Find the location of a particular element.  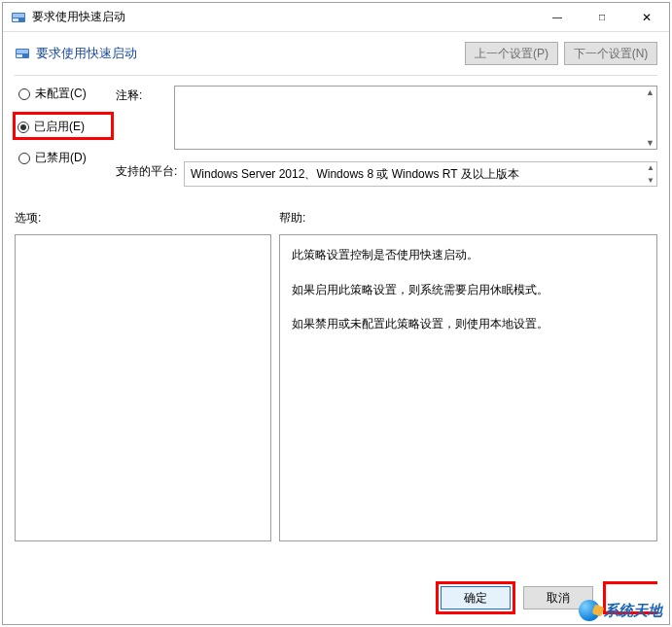

options-label: 选项: is located at coordinates (147, 218).